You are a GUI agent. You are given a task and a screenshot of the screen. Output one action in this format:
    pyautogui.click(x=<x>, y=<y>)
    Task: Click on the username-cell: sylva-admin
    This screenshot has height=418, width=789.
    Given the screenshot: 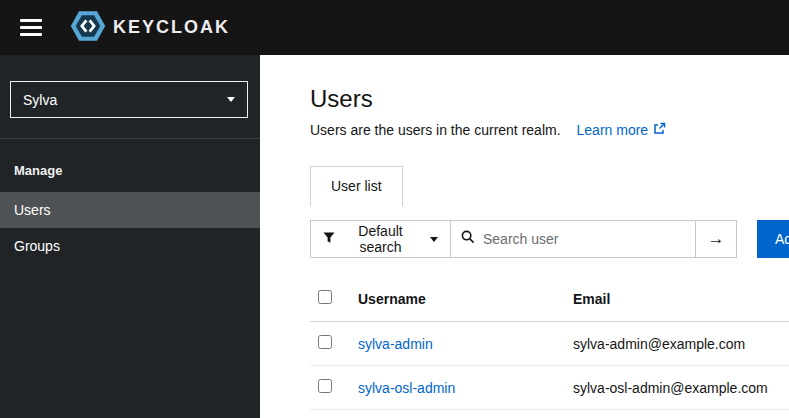 What is the action you would take?
    pyautogui.click(x=458, y=344)
    